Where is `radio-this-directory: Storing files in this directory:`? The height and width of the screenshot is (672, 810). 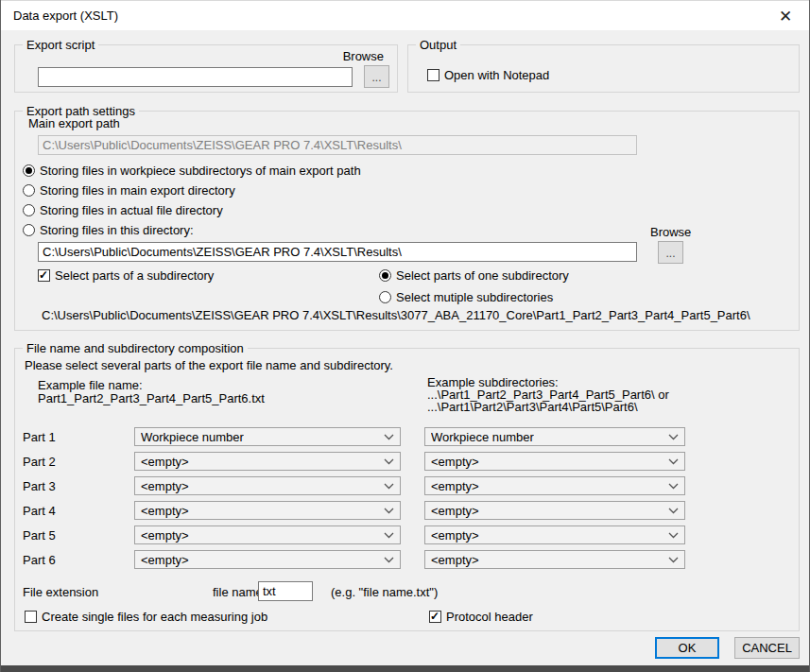
radio-this-directory: Storing files in this directory: is located at coordinates (108, 231).